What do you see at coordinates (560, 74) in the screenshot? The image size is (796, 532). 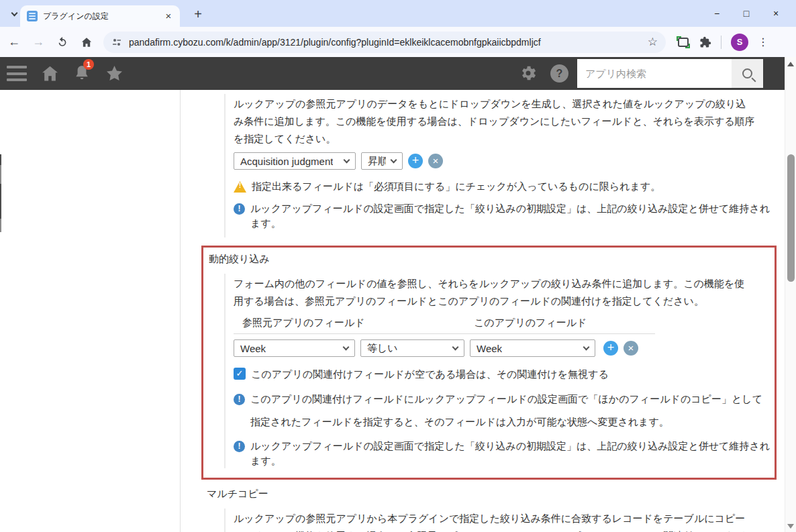 I see `help-button: ?` at bounding box center [560, 74].